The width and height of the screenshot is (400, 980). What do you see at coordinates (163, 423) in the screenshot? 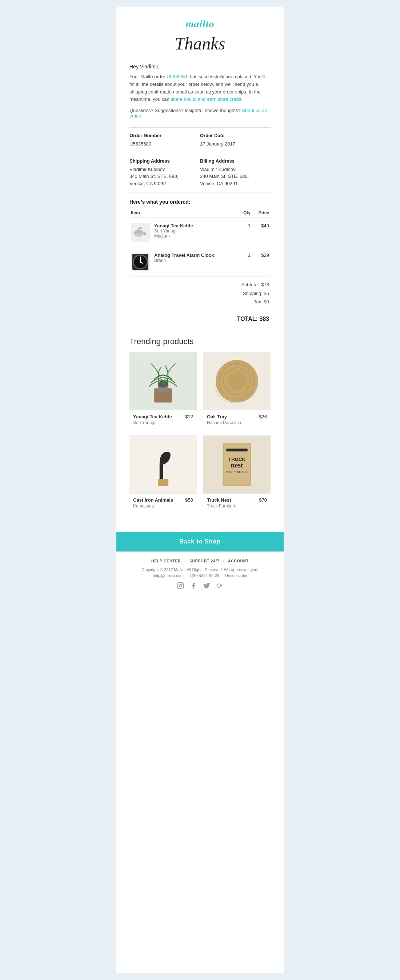
I see `product-brand: Sori Yanagi` at bounding box center [163, 423].